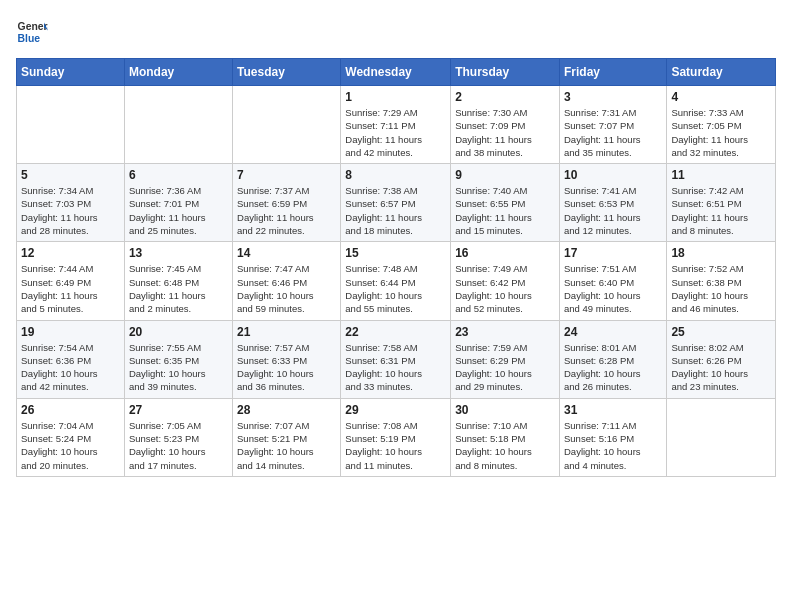  I want to click on calendar-cell: 8Sunrise: 7:38 AM Sunset: 6:57 PM Daylig…, so click(396, 203).